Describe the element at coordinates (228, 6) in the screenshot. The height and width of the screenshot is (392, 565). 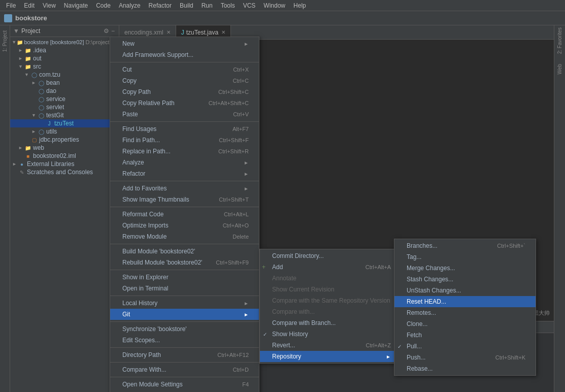
I see `menu-tools: Tools` at that location.